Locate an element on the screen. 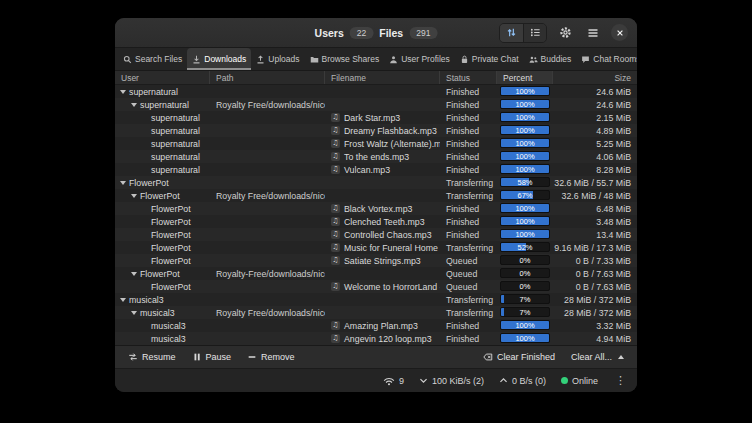  statusbar-menu-button: ⋮ is located at coordinates (620, 380).